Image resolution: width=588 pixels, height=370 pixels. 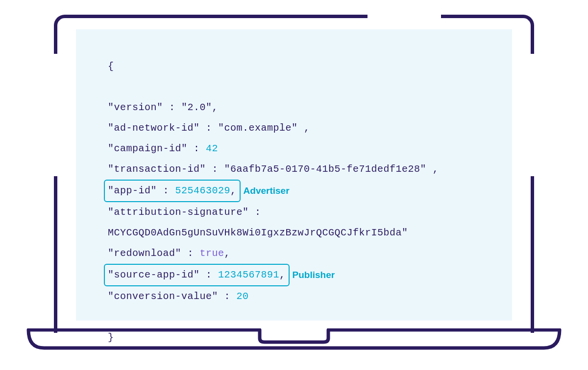 I want to click on value-transaction-id: "6aafb7a5-0170-41b5-fe71dedf1e28", so click(x=325, y=169).